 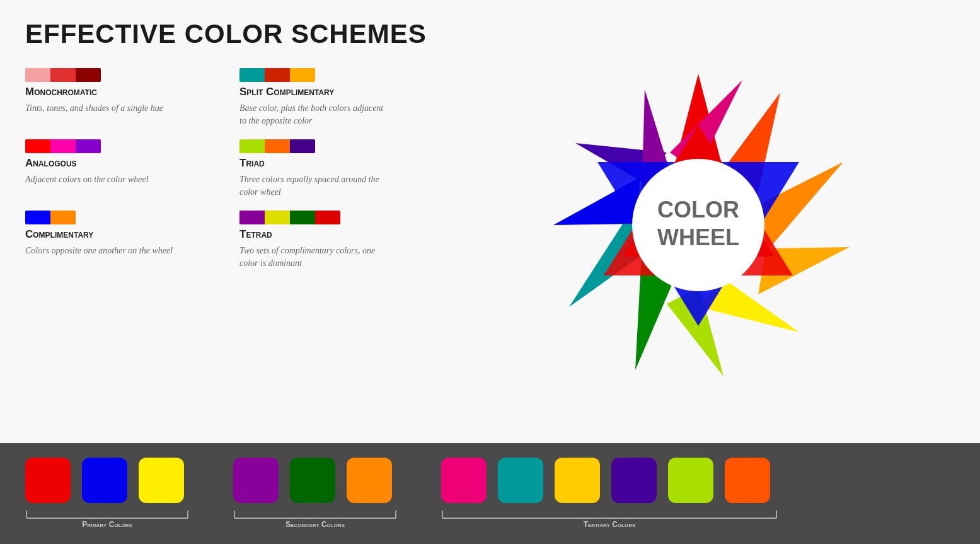 What do you see at coordinates (609, 494) in the screenshot?
I see `tertiary-colors-group: Tertiary Colors` at bounding box center [609, 494].